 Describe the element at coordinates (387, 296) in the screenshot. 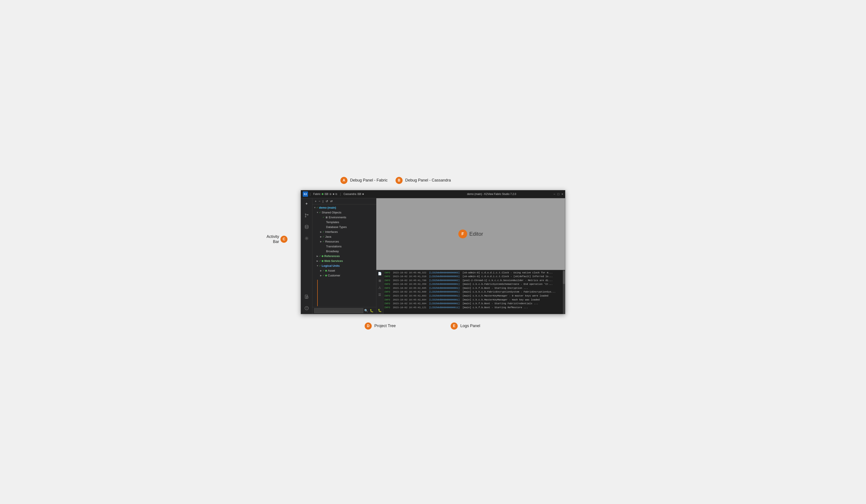

I see `log-level-7: INFO` at that location.